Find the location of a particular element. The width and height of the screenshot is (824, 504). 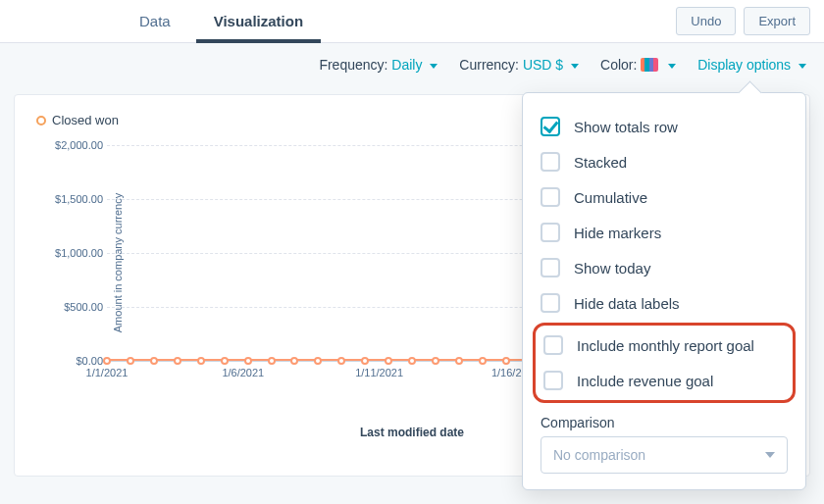

goal-options-highlight: Include monthly report goalInclude reven… is located at coordinates (664, 363).